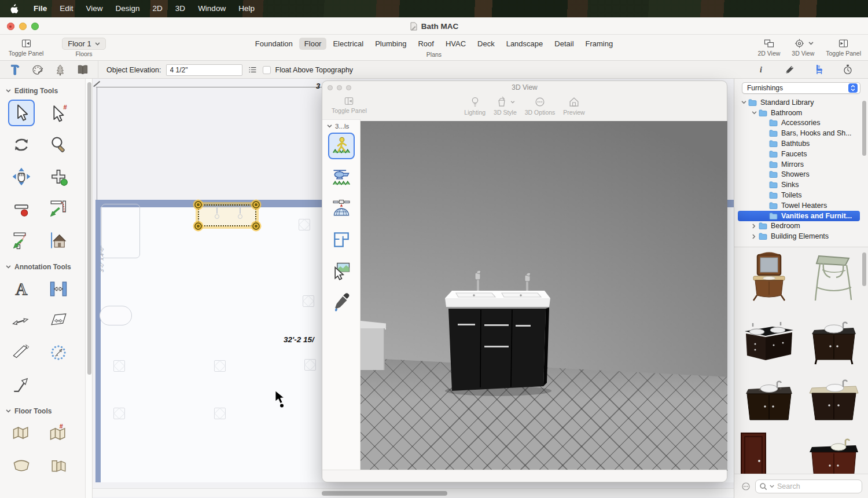 The image size is (868, 498). Describe the element at coordinates (43, 91) in the screenshot. I see `section-header: Editing Tools` at that location.